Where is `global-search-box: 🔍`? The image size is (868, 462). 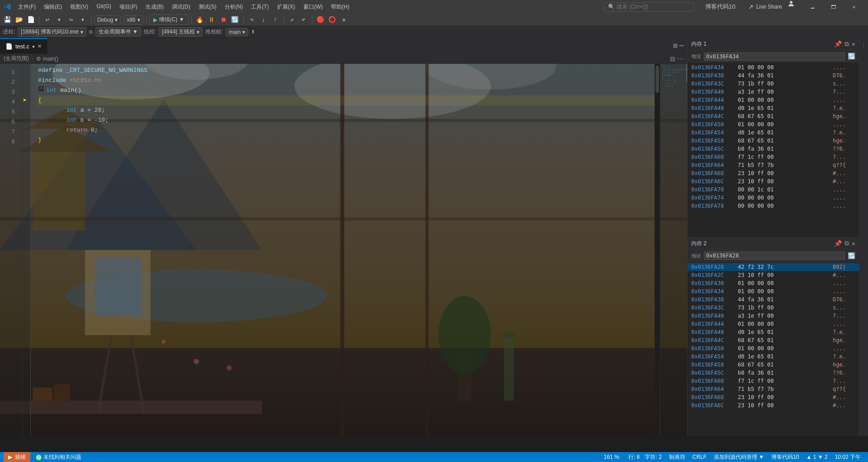 global-search-box: 🔍 is located at coordinates (649, 7).